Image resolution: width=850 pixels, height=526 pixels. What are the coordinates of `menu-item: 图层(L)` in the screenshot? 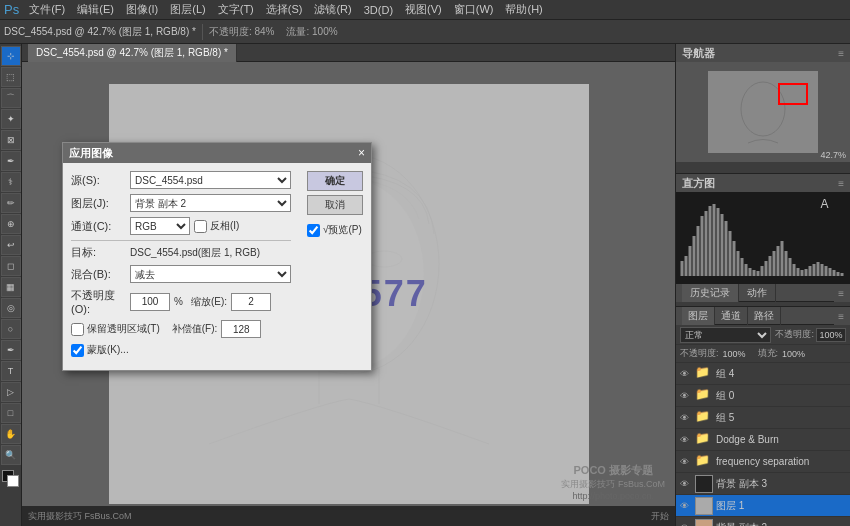 It's located at (188, 10).